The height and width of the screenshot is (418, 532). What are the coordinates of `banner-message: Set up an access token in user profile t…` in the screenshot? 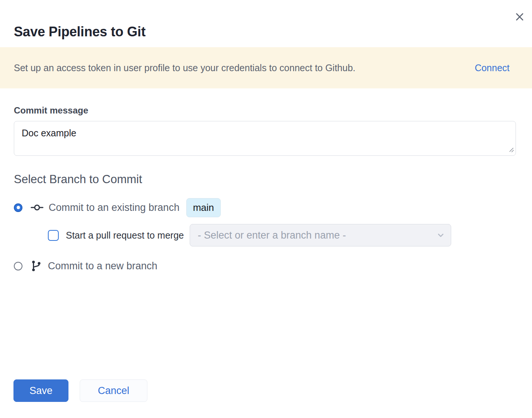 It's located at (185, 68).